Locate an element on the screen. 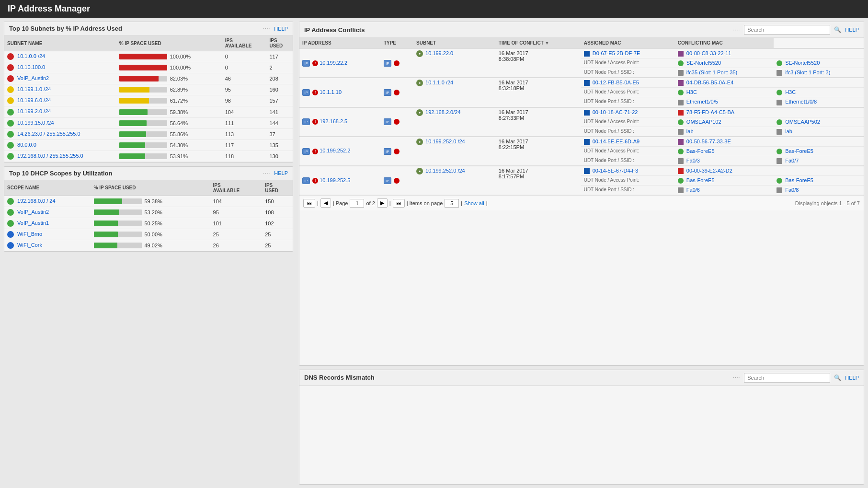  row-name: 10.199.6.0 /24 is located at coordinates (60, 101).